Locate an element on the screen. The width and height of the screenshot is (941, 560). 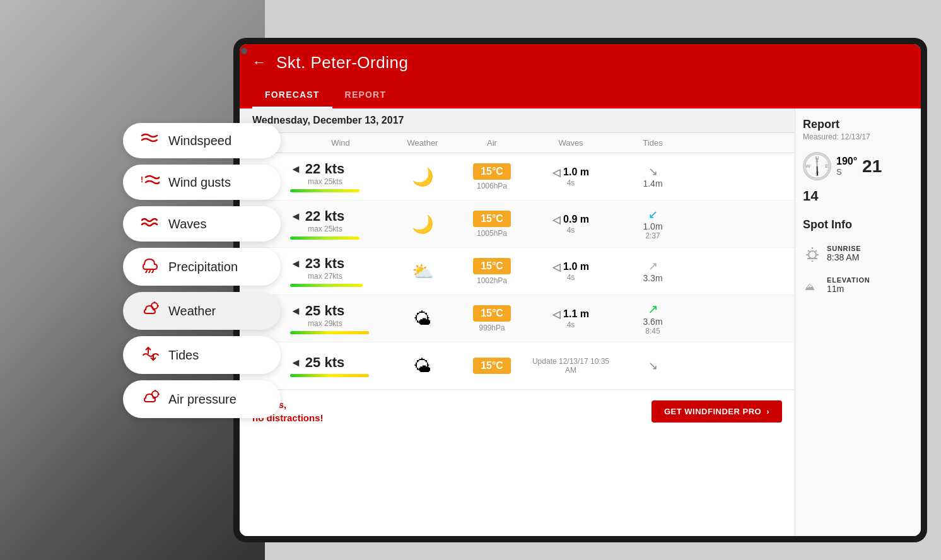
promo-button-arrow: › is located at coordinates (768, 411).